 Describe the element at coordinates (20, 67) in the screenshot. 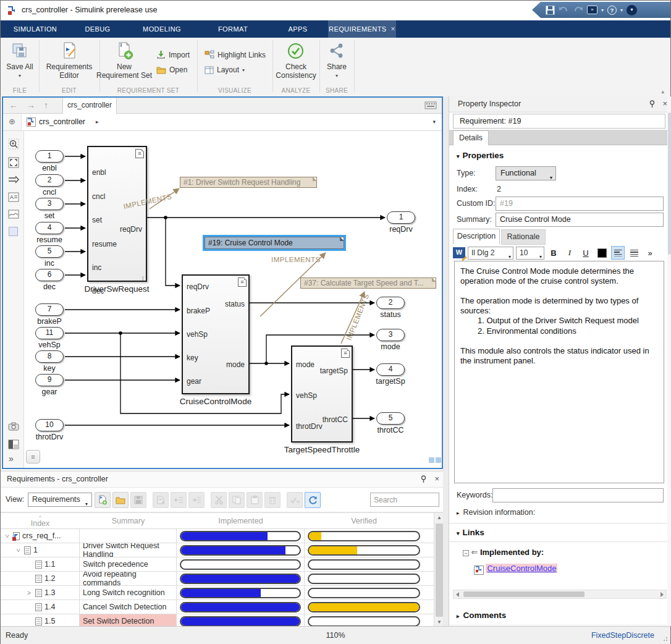

I see `save-all-button: Save All` at that location.